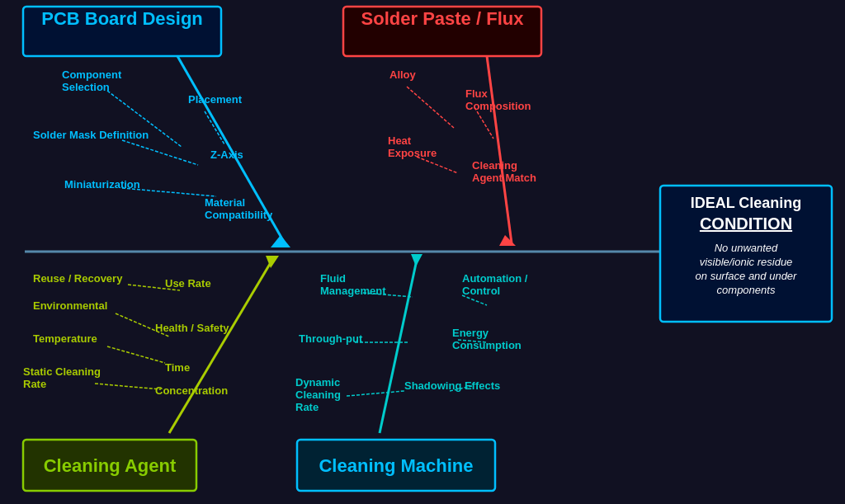 The width and height of the screenshot is (845, 504). What do you see at coordinates (443, 18) in the screenshot?
I see `solder-title: Solder Paste / Flux` at bounding box center [443, 18].